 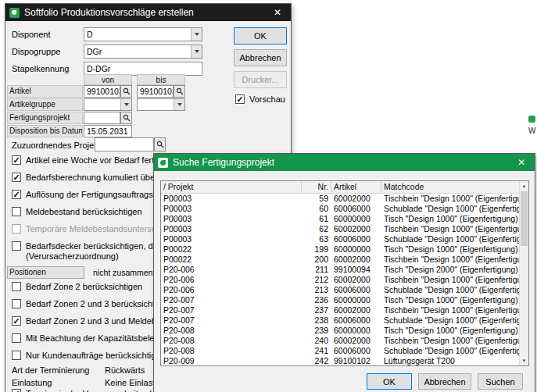 I want to click on vertical-scrollbar: ▲ ▼, so click(x=524, y=273).